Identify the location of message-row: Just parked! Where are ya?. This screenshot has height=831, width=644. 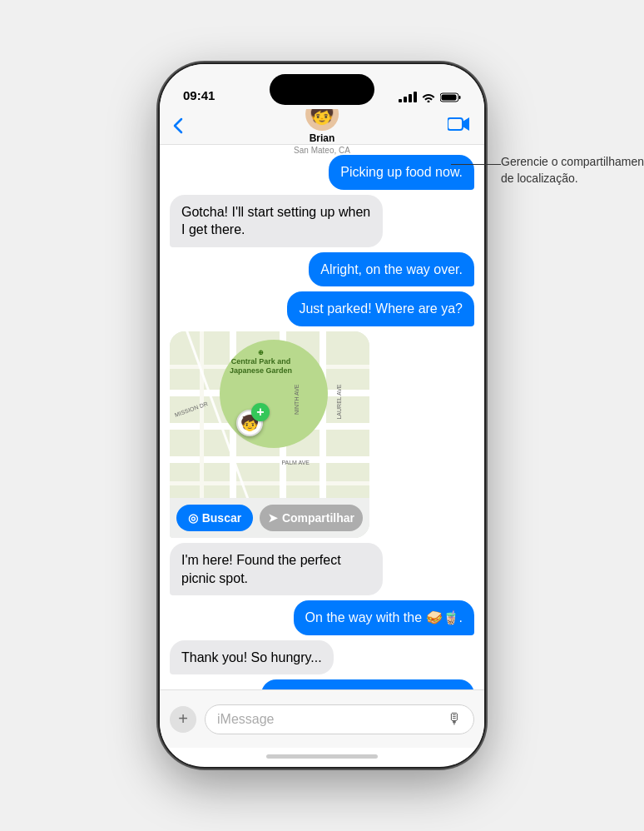
(322, 309).